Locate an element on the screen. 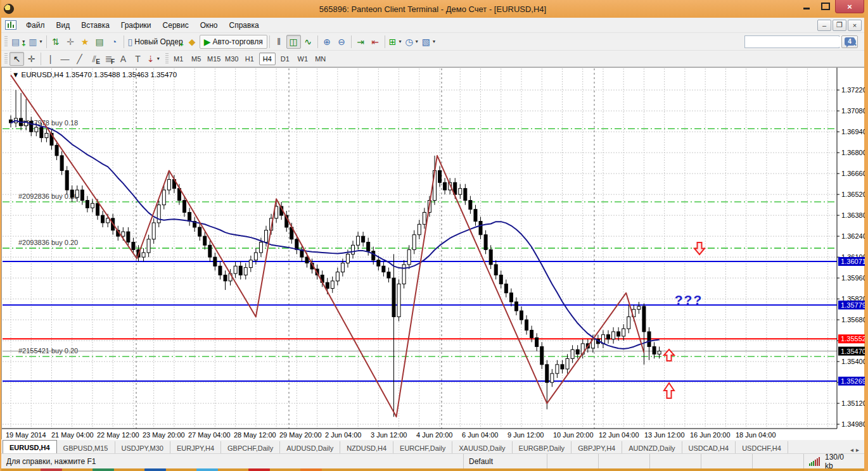 Image resolution: width=868 pixels, height=471 pixels. mdi-close-button: × is located at coordinates (855, 25).